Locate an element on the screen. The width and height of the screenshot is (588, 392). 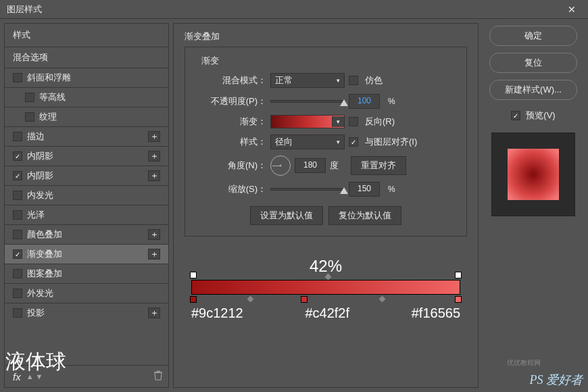
sidebar-item-label: 斜面和浮雕 is located at coordinates (93, 78).